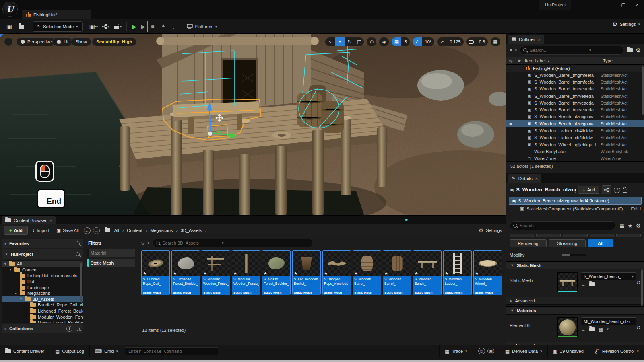 The height and width of the screenshot is (362, 644). I want to click on folder-tree-item: Mossy_Forest_Boulder_wj, so click(42, 321).